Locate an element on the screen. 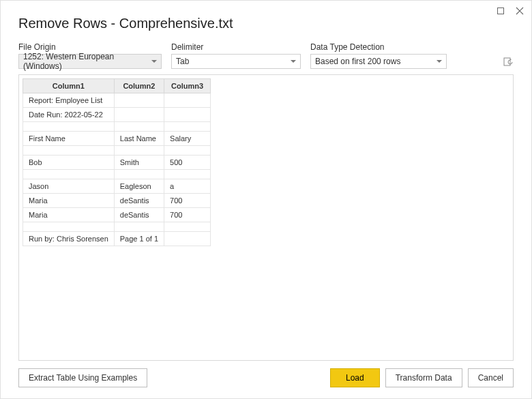 This screenshot has width=532, height=399. table-cell: Report: Employee List is located at coordinates (69, 101).